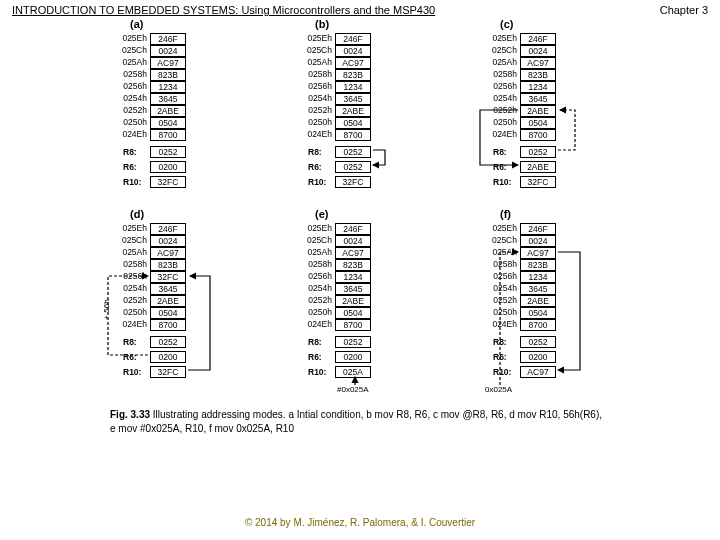 Image resolution: width=720 pixels, height=540 pixels. What do you see at coordinates (168, 75) in the screenshot?
I see `memory-value: 823B` at bounding box center [168, 75].